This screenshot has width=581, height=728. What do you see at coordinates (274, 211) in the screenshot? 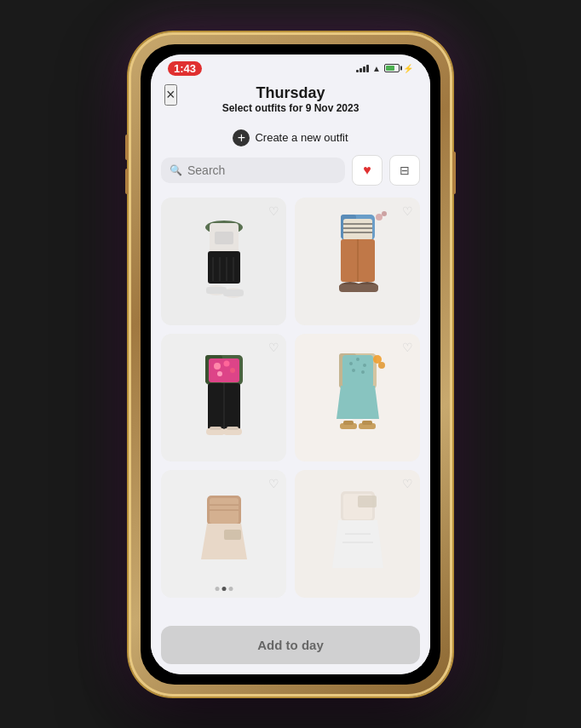
I see `outfit-1-heart: ♡` at bounding box center [274, 211].